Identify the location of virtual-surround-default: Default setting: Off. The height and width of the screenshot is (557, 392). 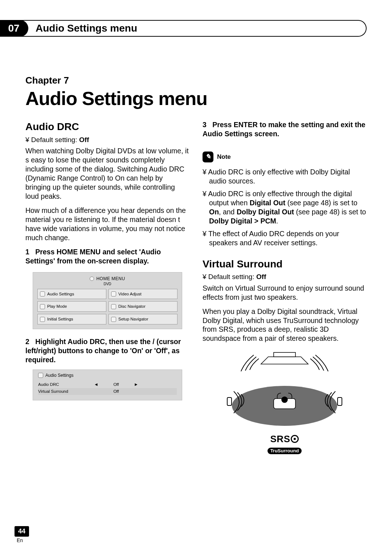
(285, 277).